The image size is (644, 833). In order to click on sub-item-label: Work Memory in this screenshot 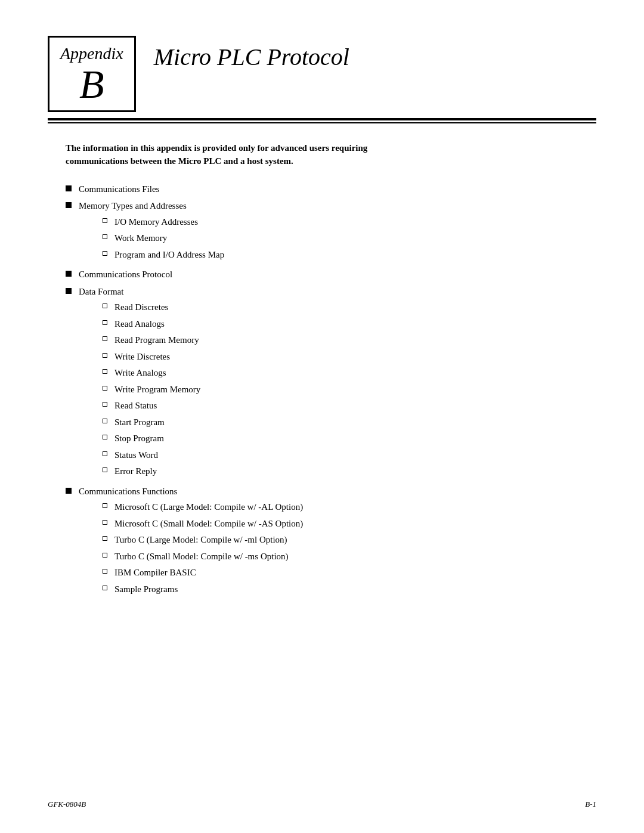, I will do `click(141, 239)`.